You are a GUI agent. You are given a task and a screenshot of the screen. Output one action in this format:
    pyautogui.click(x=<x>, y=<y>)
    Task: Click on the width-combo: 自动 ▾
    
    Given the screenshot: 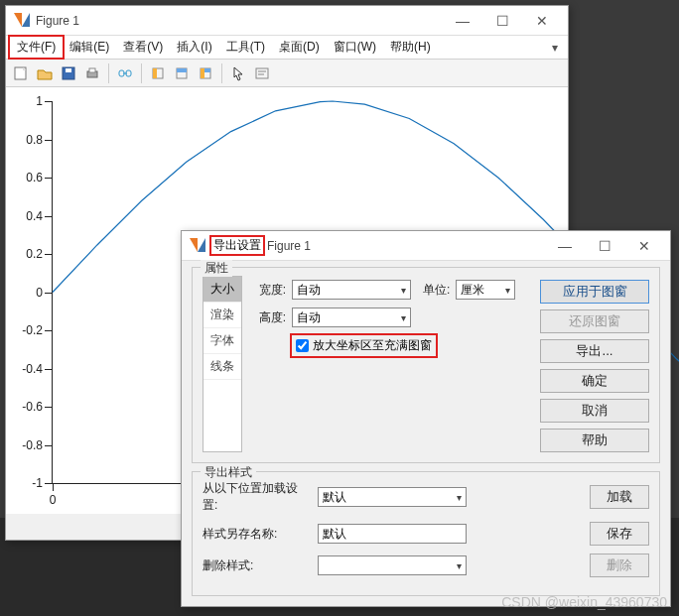 What is the action you would take?
    pyautogui.click(x=351, y=290)
    